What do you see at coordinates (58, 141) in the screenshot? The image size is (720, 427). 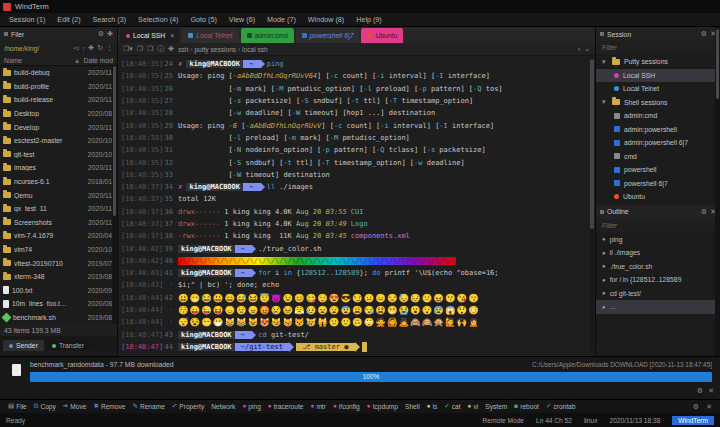 I see `file-row: esctest2-master2020/10/` at bounding box center [58, 141].